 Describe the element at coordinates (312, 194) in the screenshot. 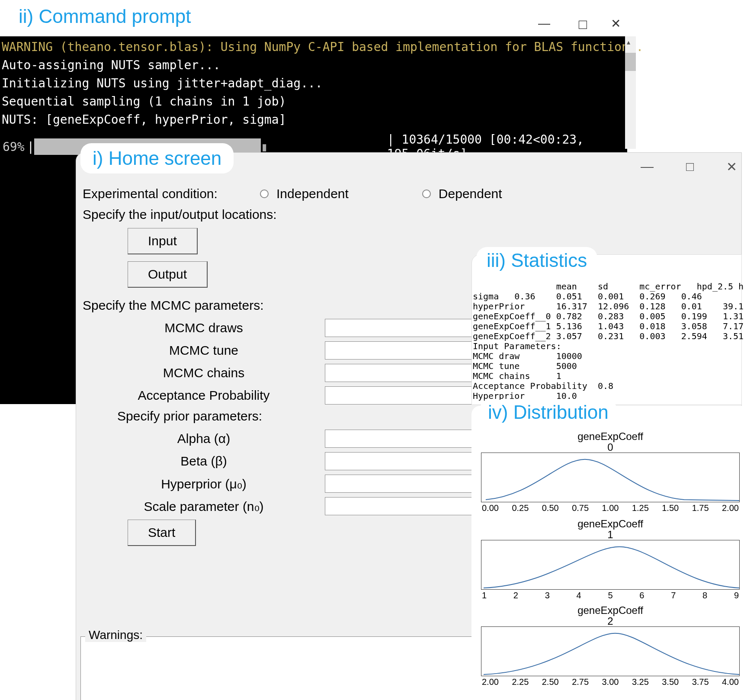

I see `radio-label: Independent` at that location.